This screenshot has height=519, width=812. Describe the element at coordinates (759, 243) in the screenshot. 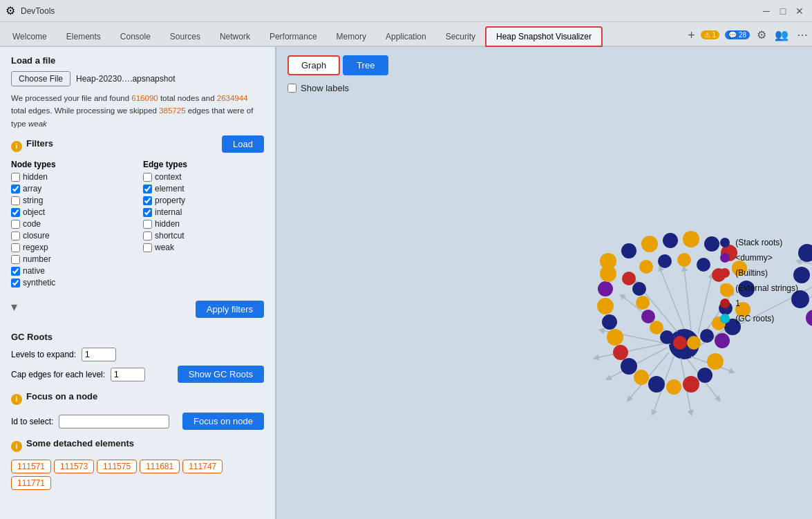

I see `legend-label-stack-roots: (Stack roots)` at that location.